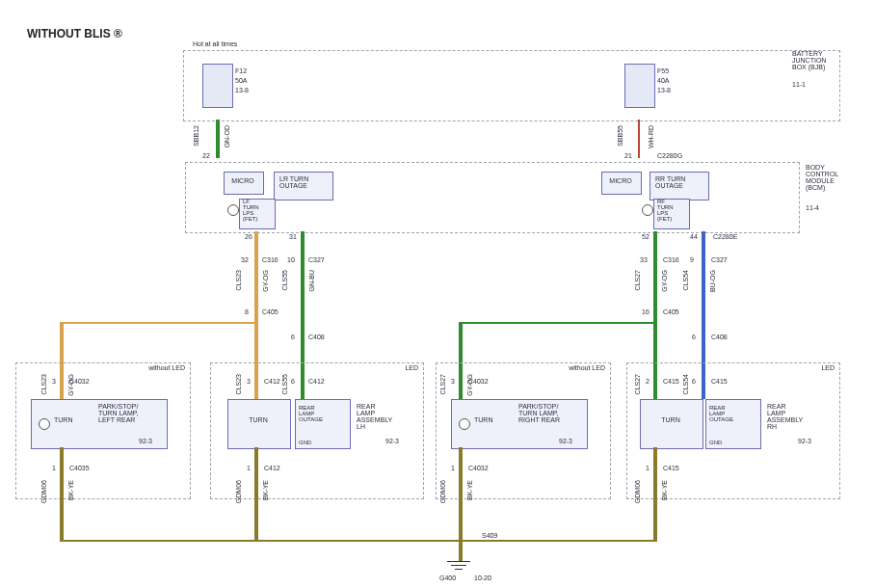 The height and width of the screenshot is (588, 875). What do you see at coordinates (490, 536) in the screenshot?
I see `s409: S409` at bounding box center [490, 536].